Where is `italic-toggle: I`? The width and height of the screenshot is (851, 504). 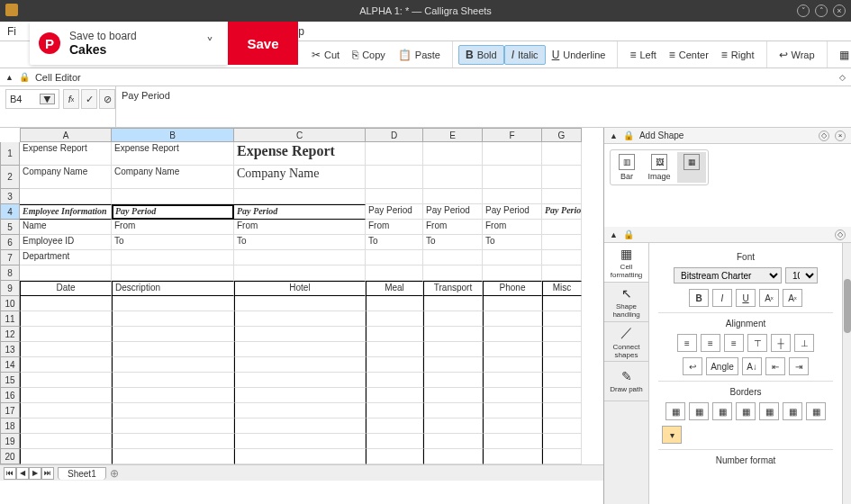
italic-toggle: I is located at coordinates (722, 298).